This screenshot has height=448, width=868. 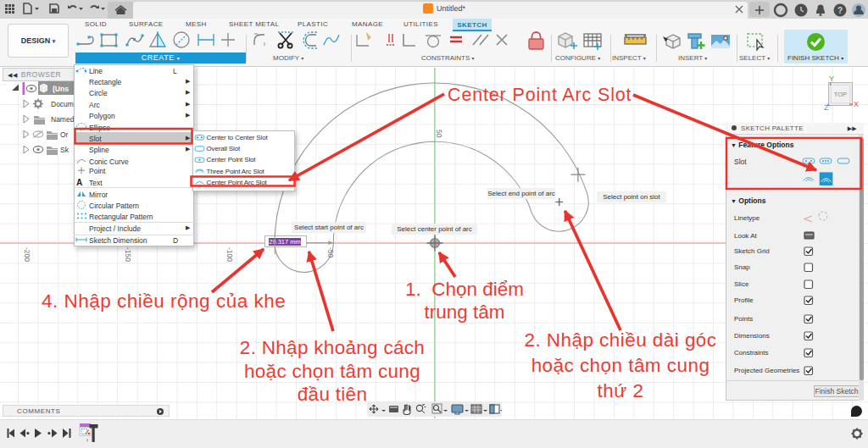 I want to click on svg-text: Named, so click(x=63, y=119).